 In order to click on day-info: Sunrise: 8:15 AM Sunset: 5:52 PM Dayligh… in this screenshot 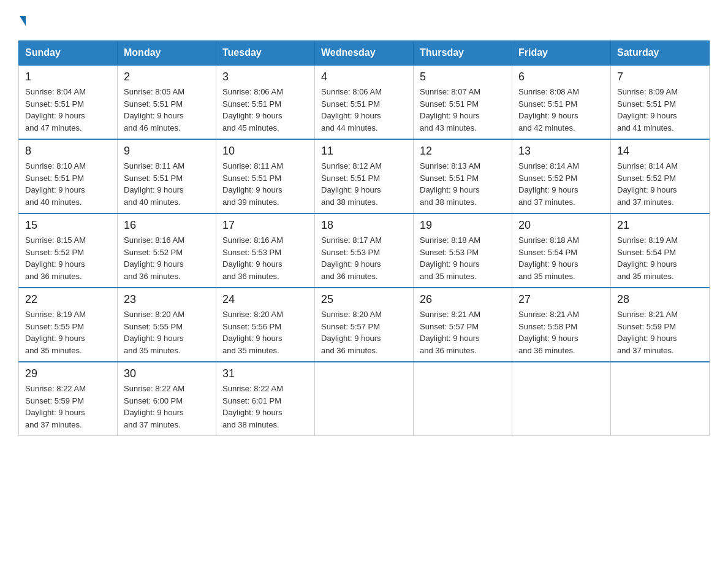, I will do `click(68, 258)`.